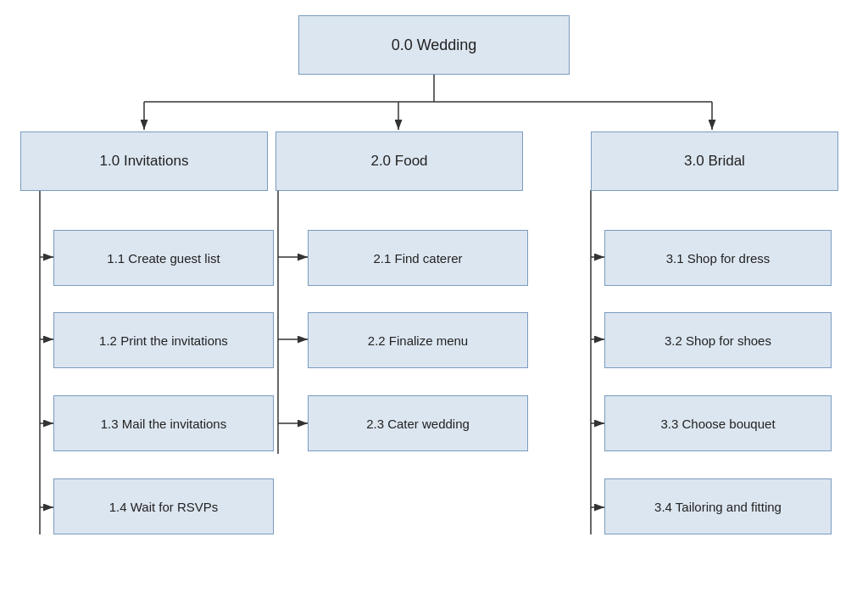 This screenshot has height=593, width=868. What do you see at coordinates (718, 258) in the screenshot?
I see `node-31: 3.1 Shop for dress` at bounding box center [718, 258].